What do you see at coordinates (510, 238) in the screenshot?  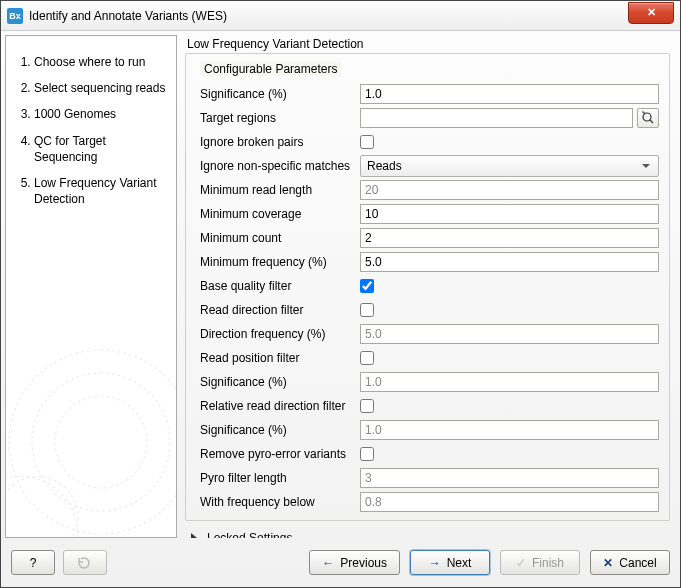 I see `min-count-input` at bounding box center [510, 238].